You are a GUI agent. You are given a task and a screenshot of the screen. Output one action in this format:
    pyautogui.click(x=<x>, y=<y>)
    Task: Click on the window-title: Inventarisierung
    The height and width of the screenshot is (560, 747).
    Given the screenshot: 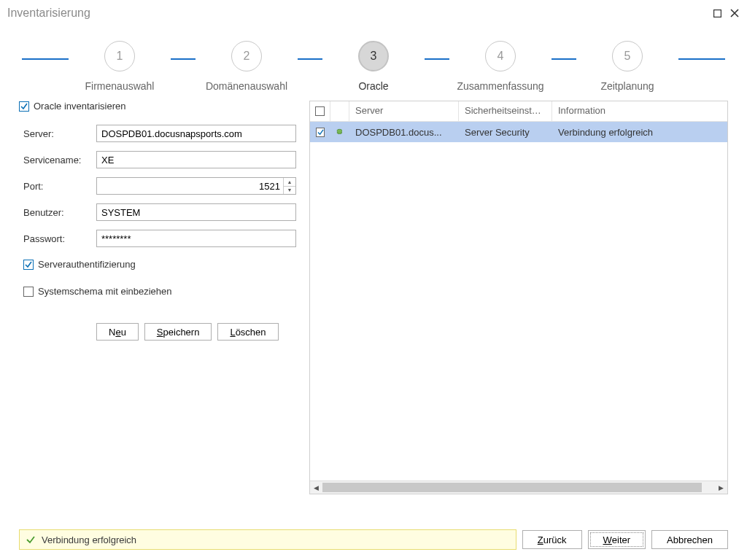 What is the action you would take?
    pyautogui.click(x=49, y=13)
    